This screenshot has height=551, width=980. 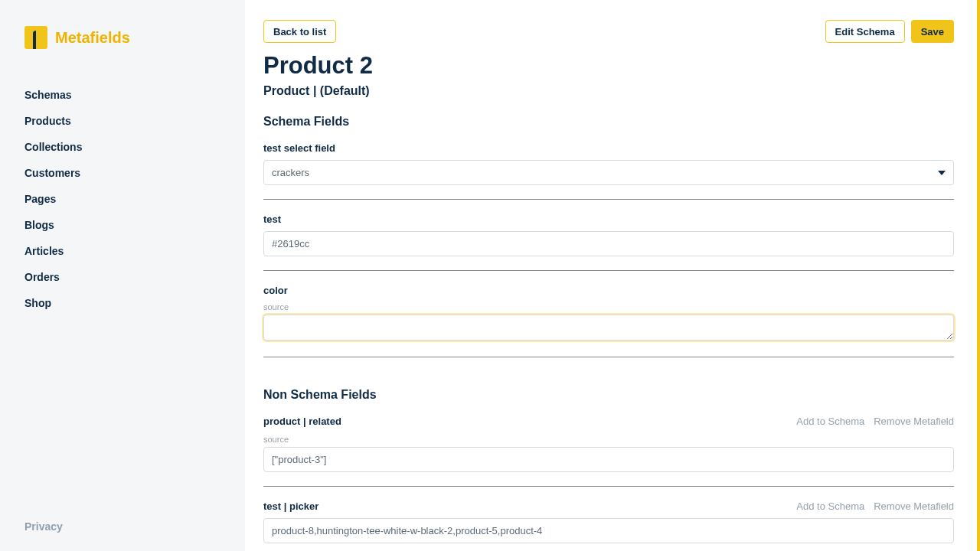 I want to click on field-test-select: test select field crackers, so click(x=609, y=164).